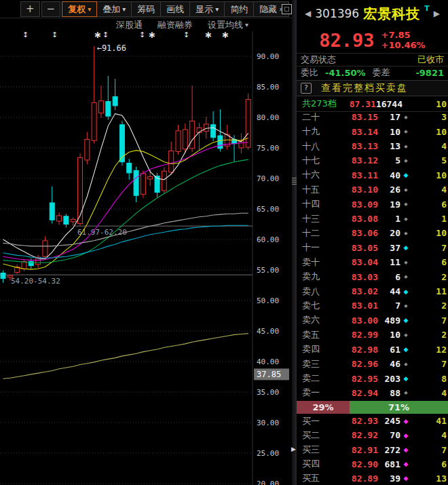 The width and height of the screenshot is (448, 485). Describe the element at coordinates (354, 190) in the screenshot. I see `level-price: 83.10` at that location.